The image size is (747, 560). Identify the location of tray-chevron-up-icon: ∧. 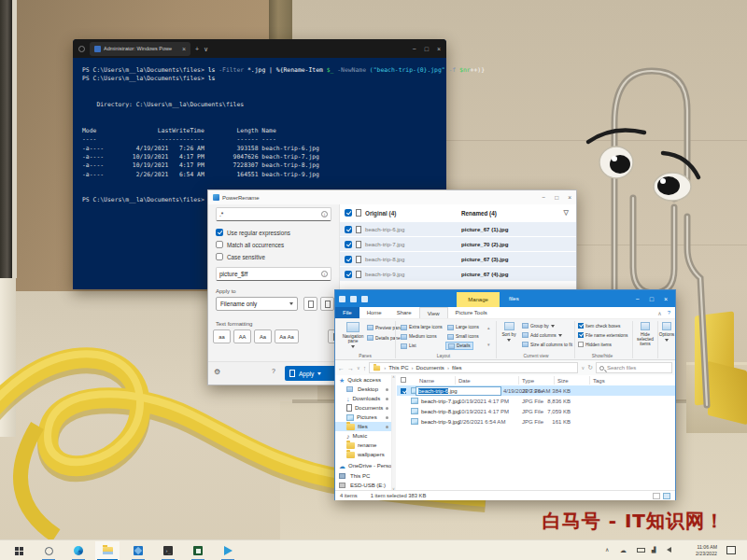
(607, 551).